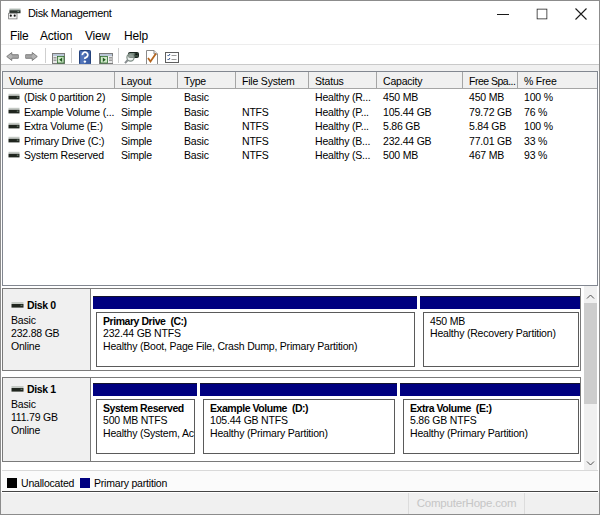 This screenshot has width=600, height=515. I want to click on minimize-button, so click(502, 14).